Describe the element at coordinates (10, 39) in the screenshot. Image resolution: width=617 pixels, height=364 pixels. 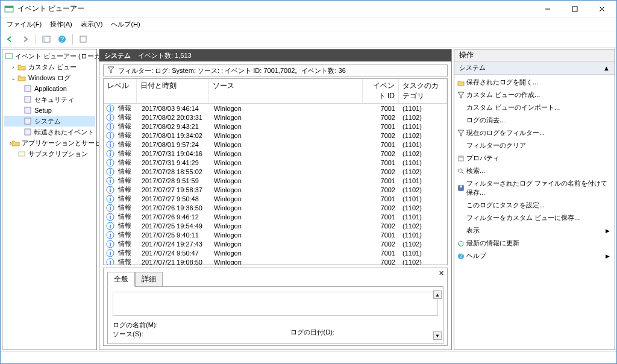
I see `back-button` at that location.